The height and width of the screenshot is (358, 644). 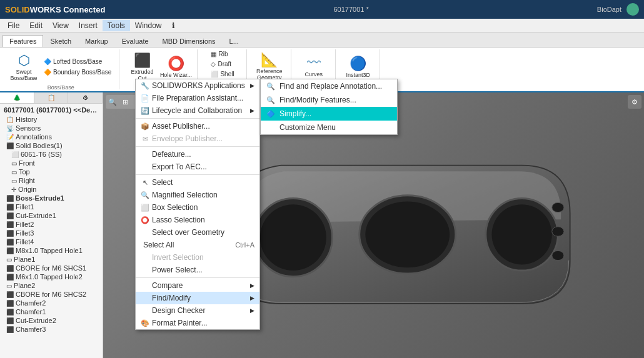 I want to click on topbar: SOLIDWORKS Connected 60177001 * BioDapt, so click(x=322, y=9).